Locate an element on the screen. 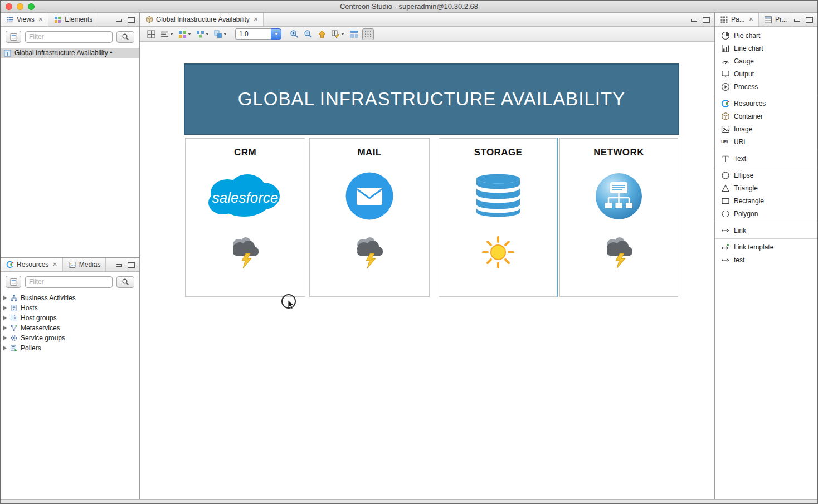 The height and width of the screenshot is (504, 818). zoom-input is located at coordinates (253, 34).